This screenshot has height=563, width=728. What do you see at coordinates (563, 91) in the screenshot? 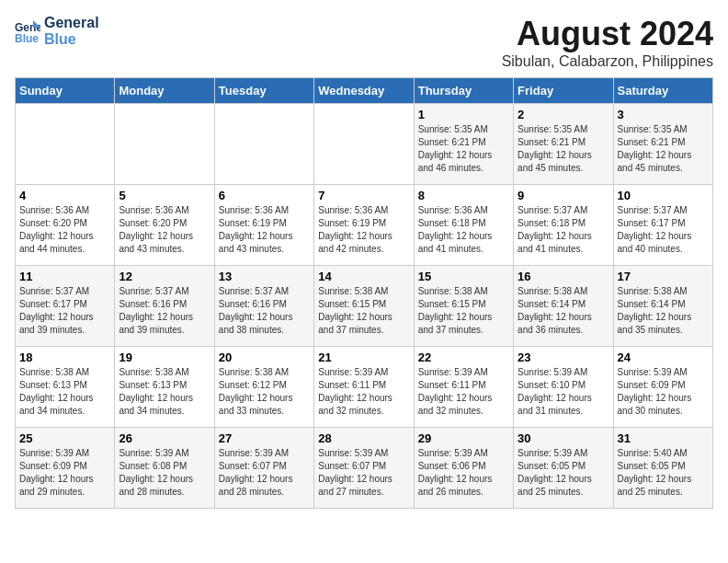
I see `header-friday: Friday` at bounding box center [563, 91].